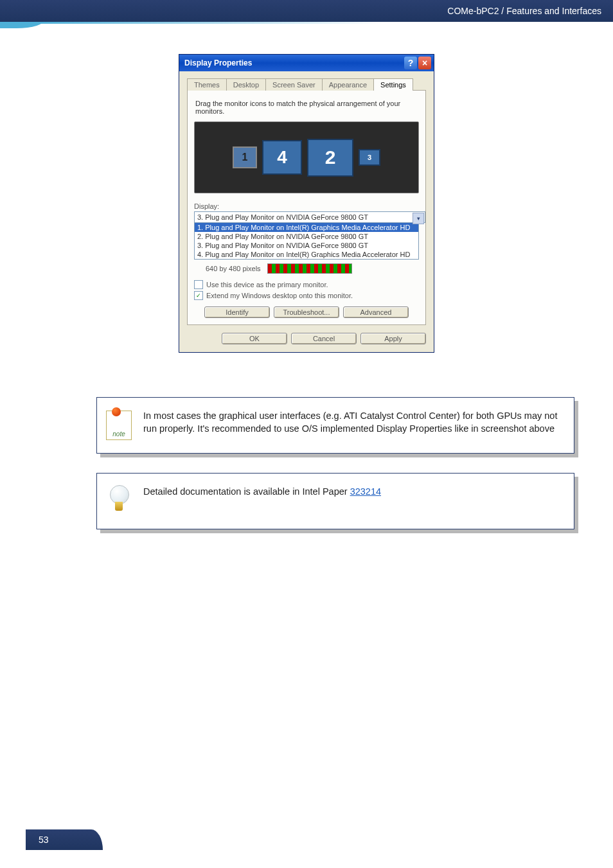 The image size is (613, 868). What do you see at coordinates (393, 85) in the screenshot?
I see `tab-settings: Settings` at bounding box center [393, 85].